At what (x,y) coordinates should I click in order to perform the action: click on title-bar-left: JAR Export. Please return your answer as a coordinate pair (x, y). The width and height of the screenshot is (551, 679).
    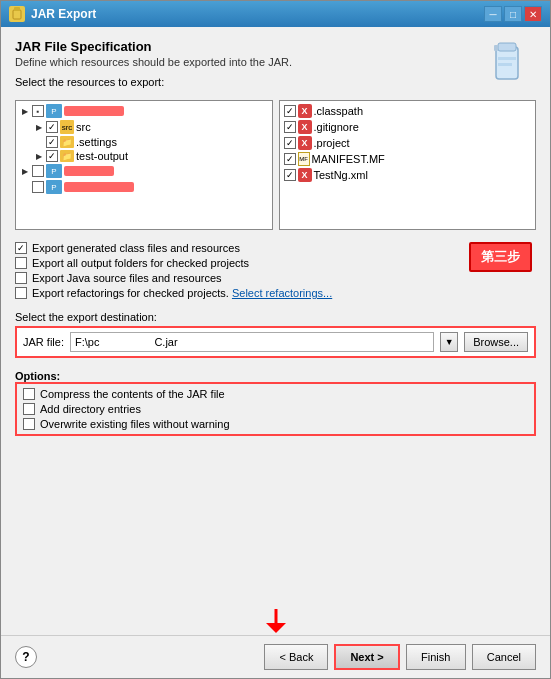
    Looking at the image, I should click on (52, 14).